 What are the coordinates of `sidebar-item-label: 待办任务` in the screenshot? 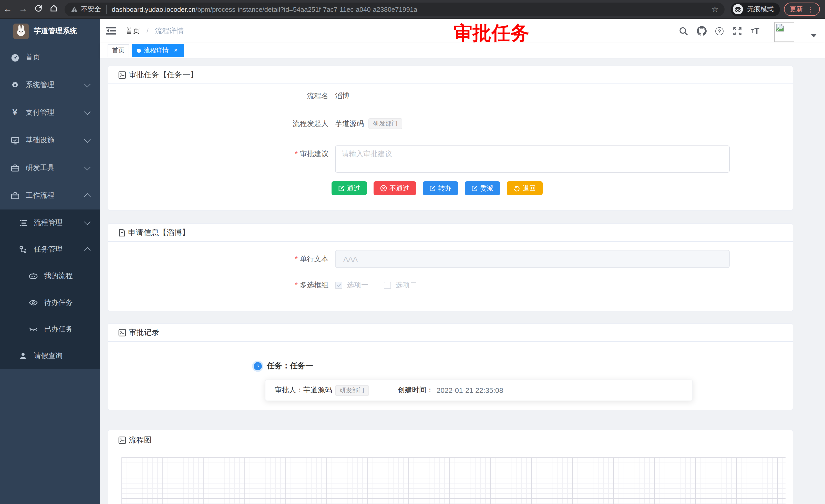 It's located at (58, 303).